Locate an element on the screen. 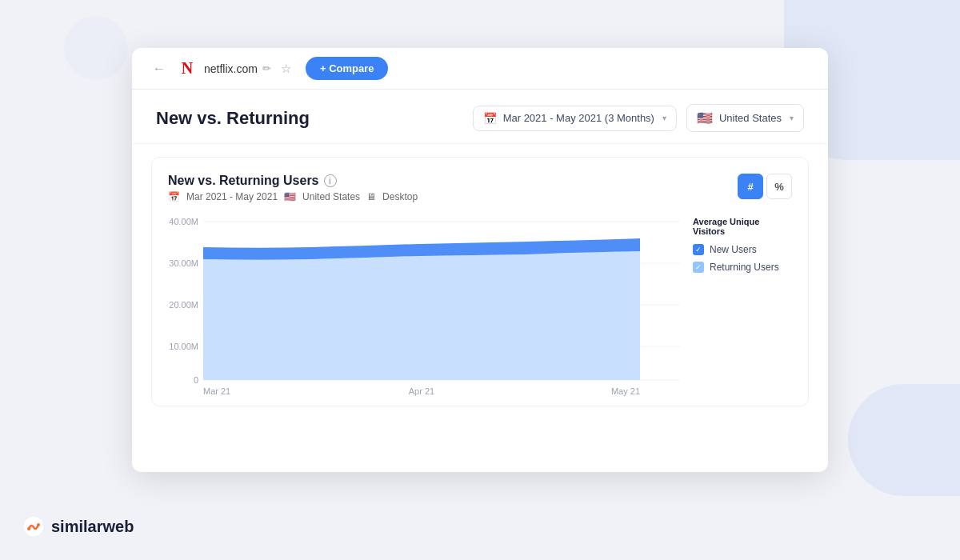 This screenshot has width=960, height=560. date-range-button: 📅 Mar 2021 - May 2021 (3 Months) ▾ is located at coordinates (574, 118).